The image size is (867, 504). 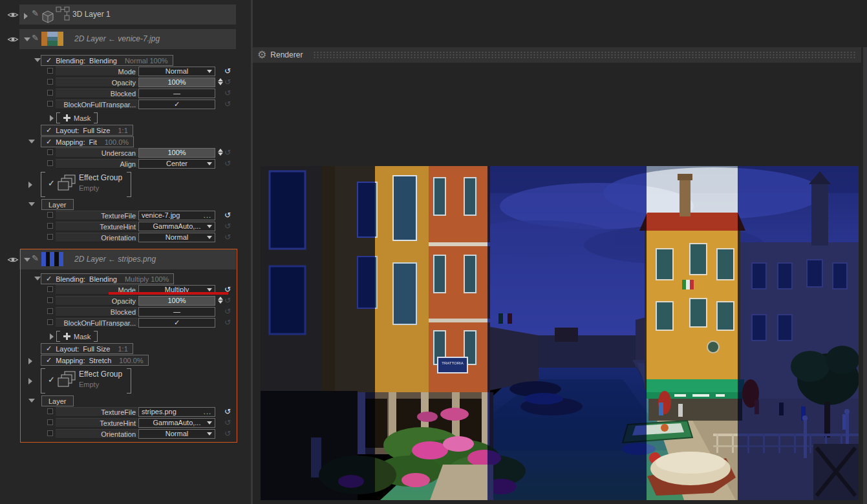 I want to click on layer-header-3d: ✎ 3D Layer 1, so click(x=128, y=14).